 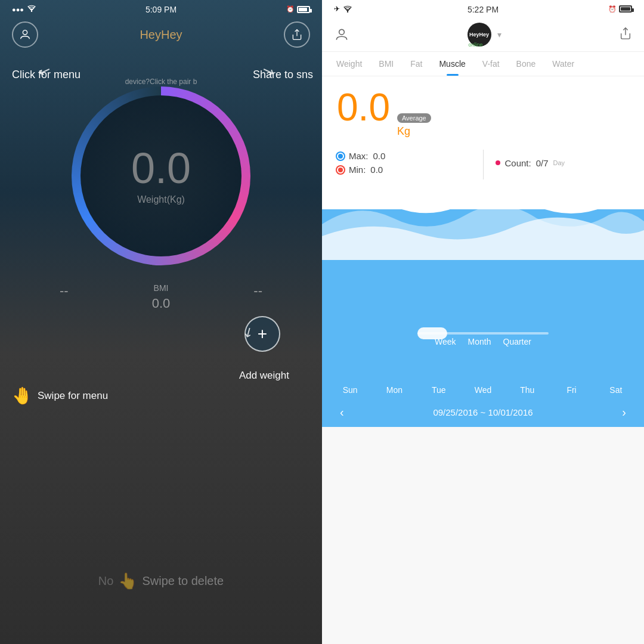 What do you see at coordinates (379, 156) in the screenshot?
I see `max-value: 0.0` at bounding box center [379, 156].